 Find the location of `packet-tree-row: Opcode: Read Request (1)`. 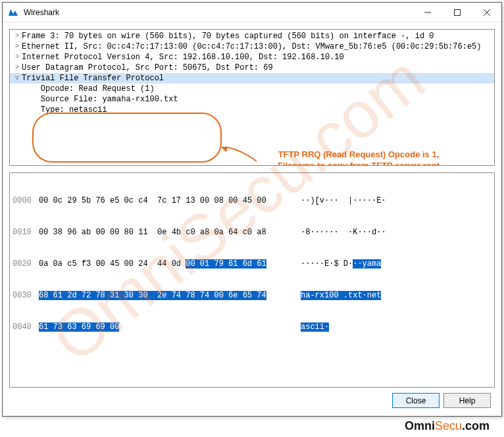

packet-tree-row: Opcode: Read Request (1) is located at coordinates (252, 89).